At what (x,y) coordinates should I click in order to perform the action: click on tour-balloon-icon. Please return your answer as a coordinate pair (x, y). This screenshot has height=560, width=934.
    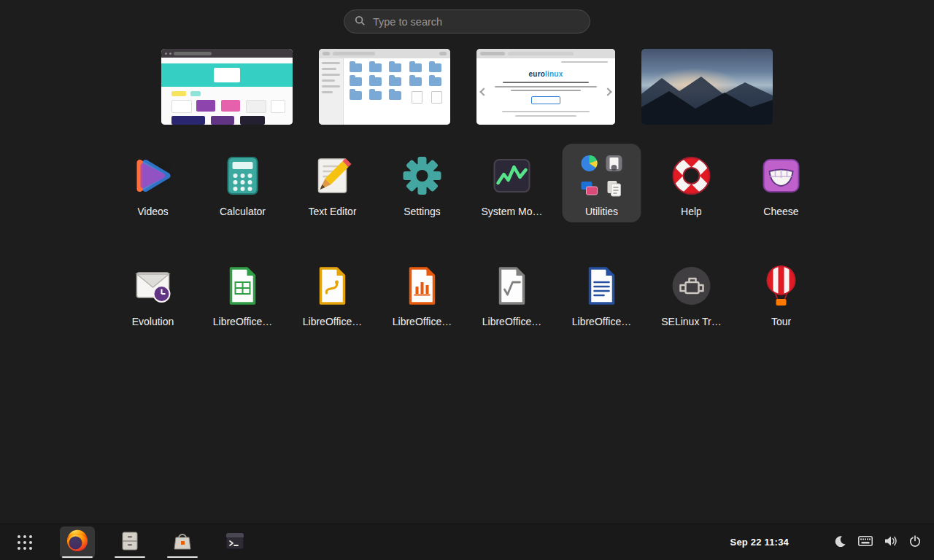
    Looking at the image, I should click on (781, 286).